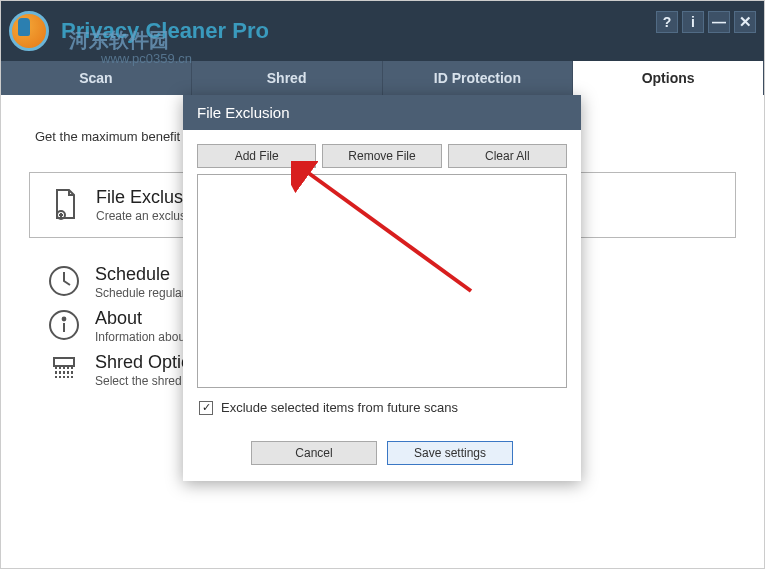  I want to click on tab-id-protection: ID Protection, so click(478, 78).